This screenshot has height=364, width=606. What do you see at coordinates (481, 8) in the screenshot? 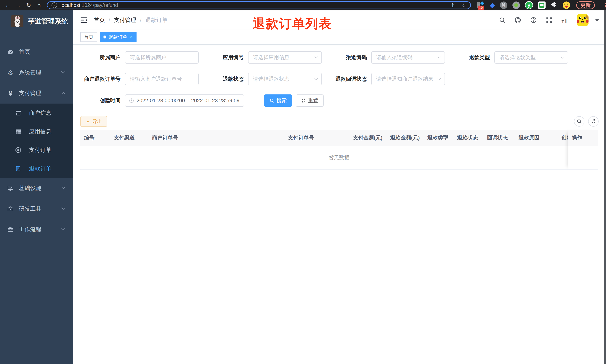
I see `extension-badge: 10` at bounding box center [481, 8].